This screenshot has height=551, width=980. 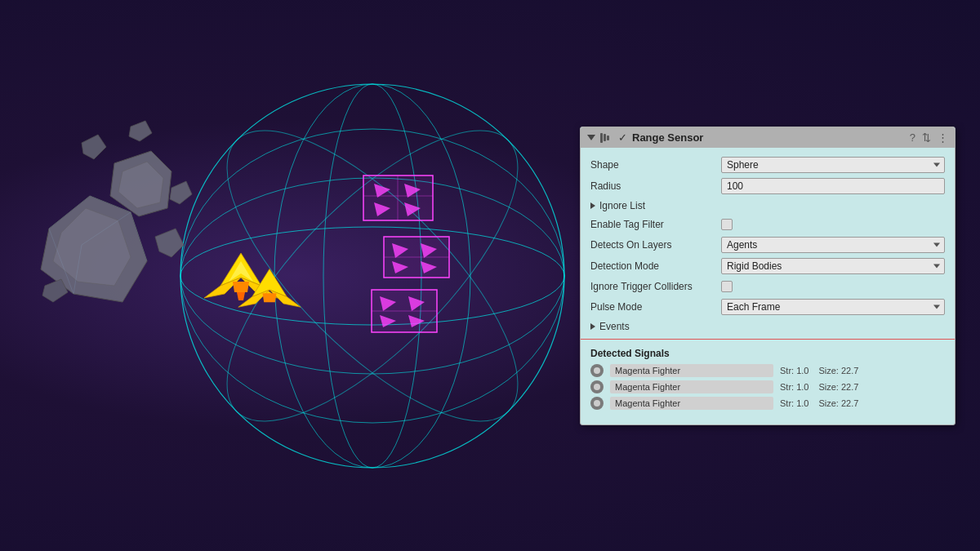 I want to click on divider, so click(x=768, y=340).